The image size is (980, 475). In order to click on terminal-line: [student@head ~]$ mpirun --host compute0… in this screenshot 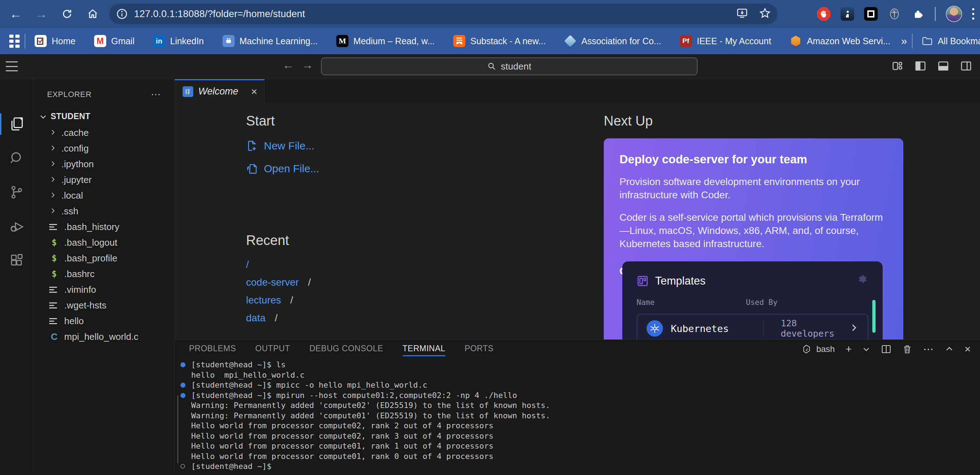, I will do `click(578, 396)`.